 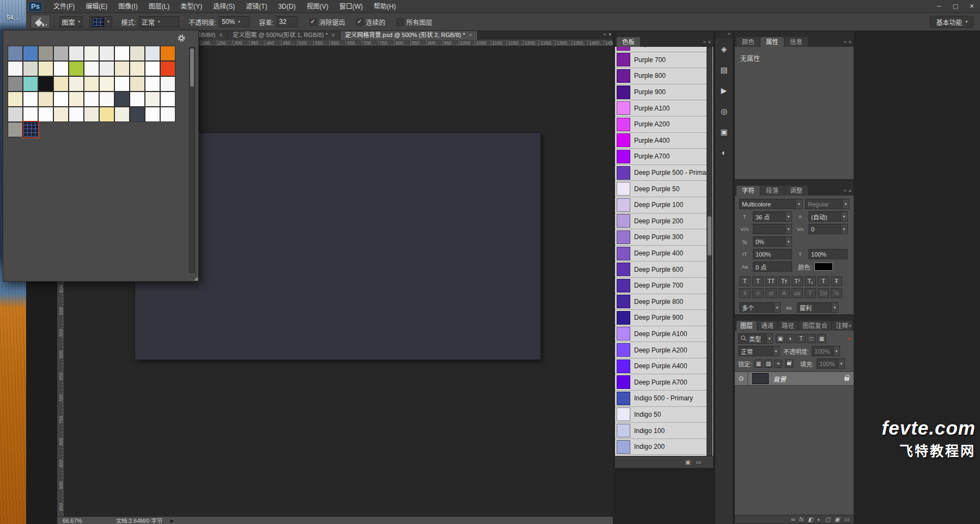 I want to click on workspace-switcher-button: 基本功能 ▾, so click(x=952, y=22).